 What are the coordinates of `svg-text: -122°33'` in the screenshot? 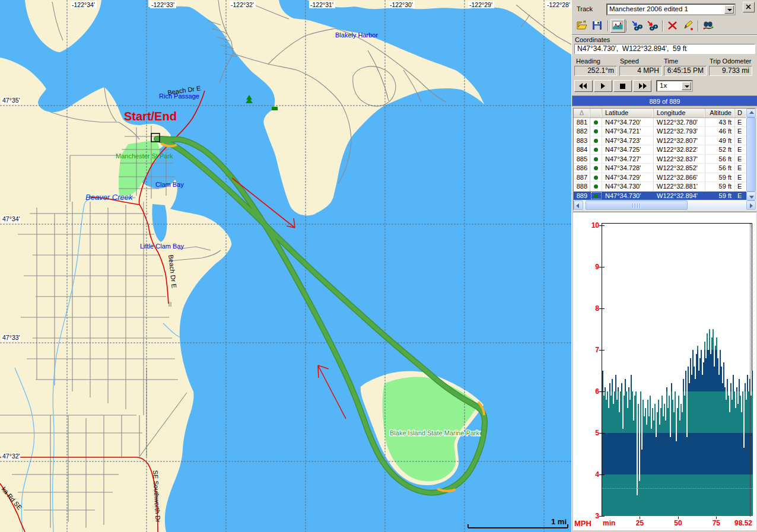 It's located at (163, 5).